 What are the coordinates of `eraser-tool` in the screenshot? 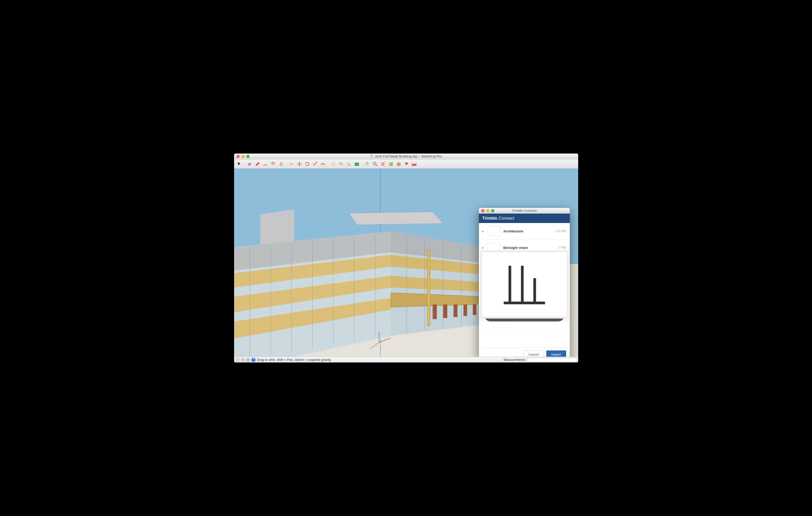 It's located at (250, 164).